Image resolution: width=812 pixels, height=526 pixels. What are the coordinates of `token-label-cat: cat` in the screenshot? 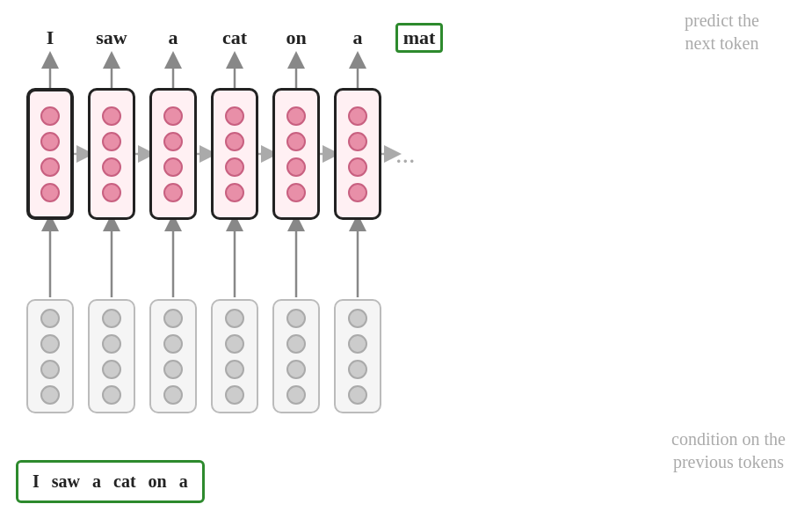 It's located at (235, 38).